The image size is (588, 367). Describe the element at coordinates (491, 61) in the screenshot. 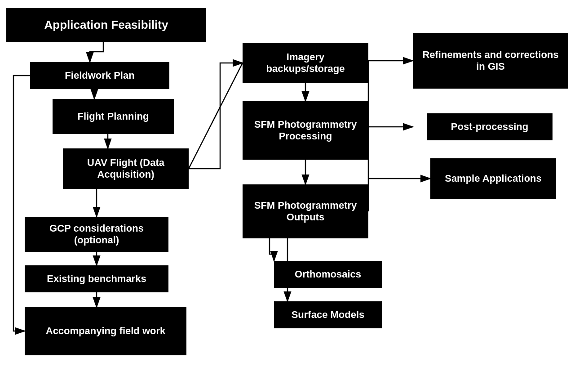

I see `node-refinements: Refinements and corrections in GIS` at that location.